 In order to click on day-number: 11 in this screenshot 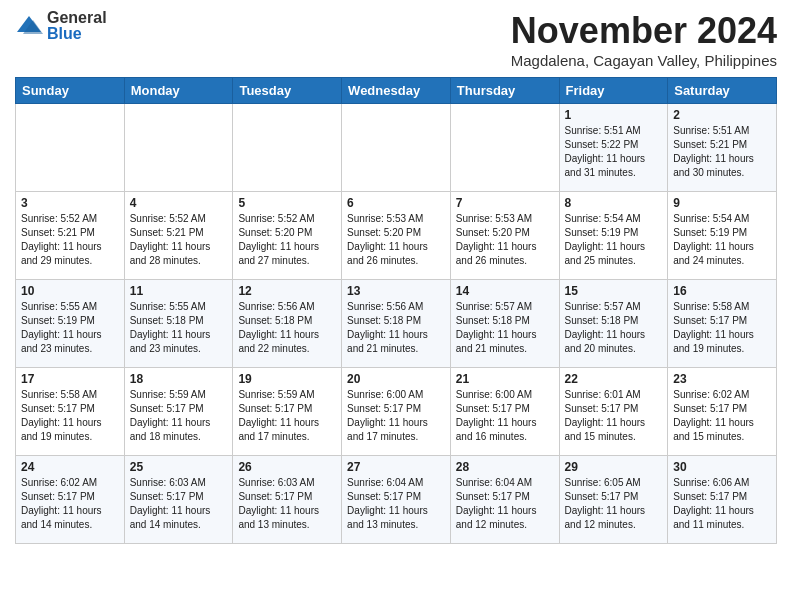, I will do `click(179, 291)`.